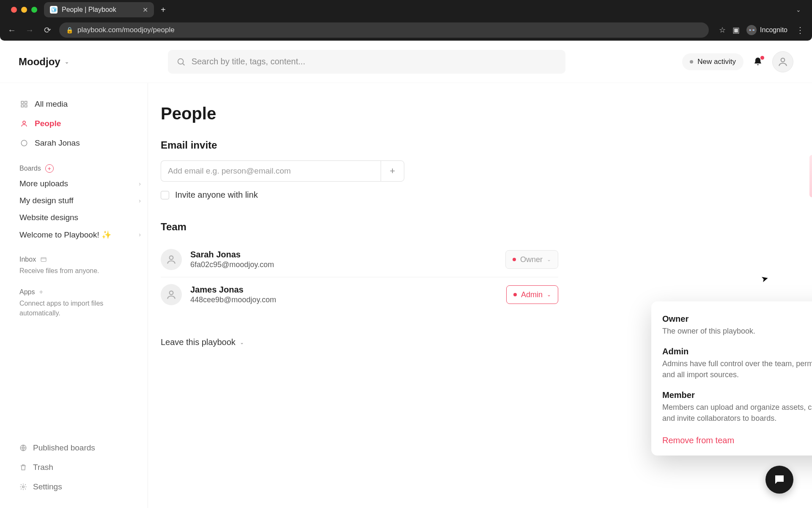 This screenshot has width=812, height=508. What do you see at coordinates (54, 10) in the screenshot?
I see `tab-favicon-icon: 🧊` at bounding box center [54, 10].